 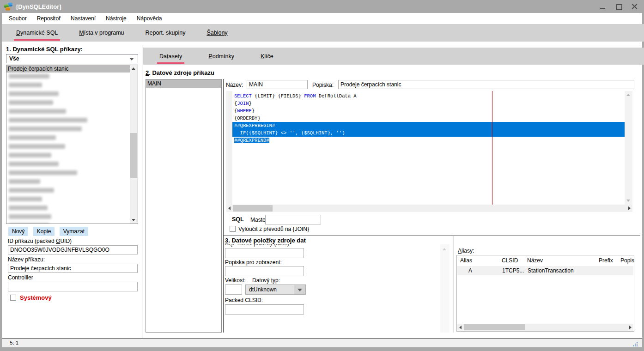 I want to click on id-input, so click(x=73, y=250).